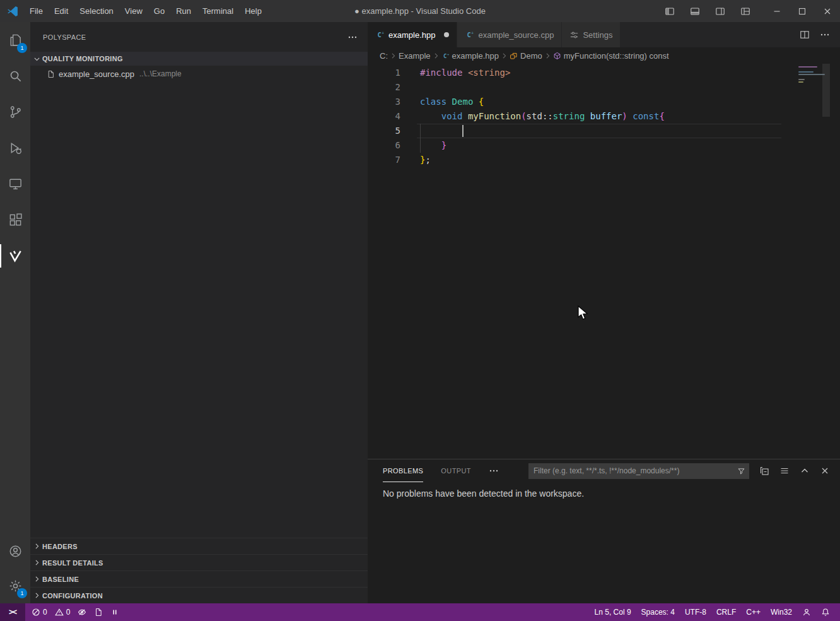  I want to click on layout-custom-button, so click(745, 11).